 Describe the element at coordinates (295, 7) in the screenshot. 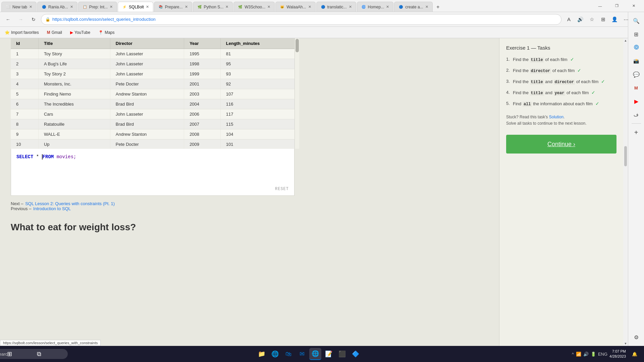

I see `tab-walaa: 🐱 WalaaAh... ✕` at that location.